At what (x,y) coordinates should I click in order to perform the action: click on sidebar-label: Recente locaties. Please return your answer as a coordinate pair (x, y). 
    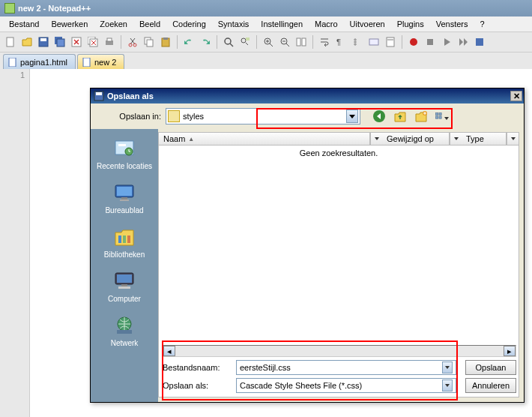
    Looking at the image, I should click on (124, 166).